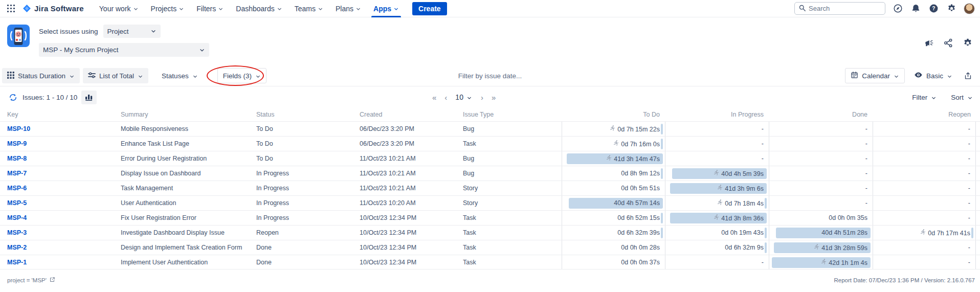  I want to click on column-header-reopen: Reopen, so click(924, 115).